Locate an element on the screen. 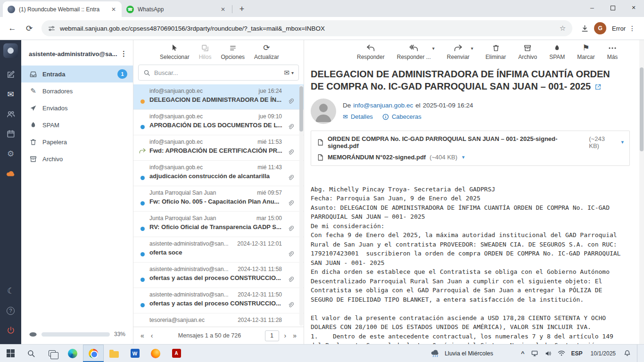 The image size is (644, 362). paperclip-icon is located at coordinates (290, 280).